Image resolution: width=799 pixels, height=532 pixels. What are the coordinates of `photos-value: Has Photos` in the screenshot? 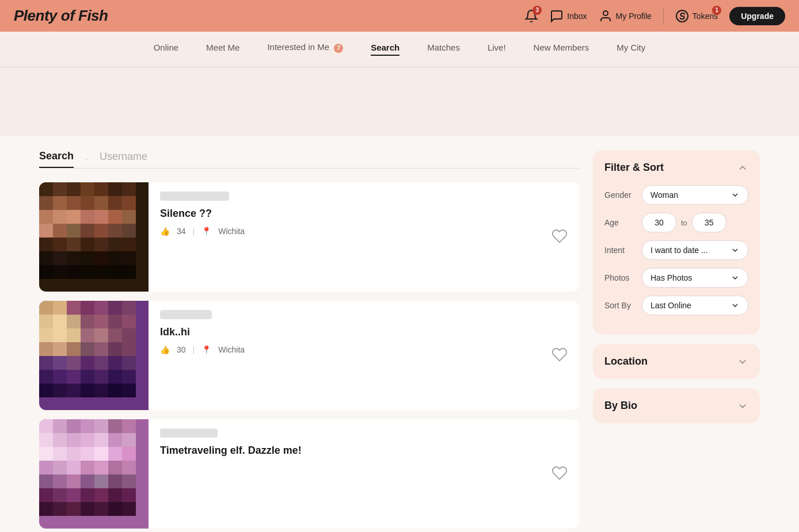 It's located at (671, 278).